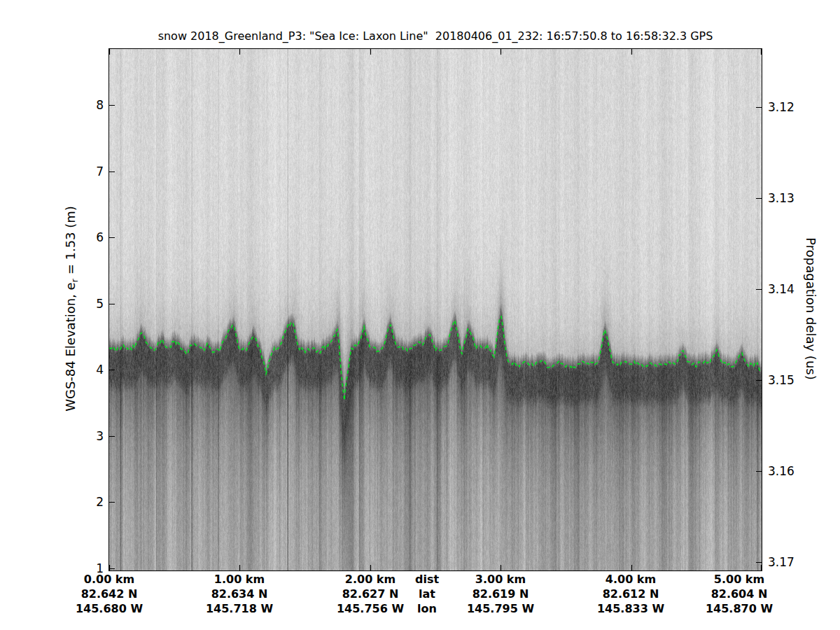 This screenshot has width=840, height=630. Describe the element at coordinates (427, 580) in the screenshot. I see `x-dist-header: dist` at that location.